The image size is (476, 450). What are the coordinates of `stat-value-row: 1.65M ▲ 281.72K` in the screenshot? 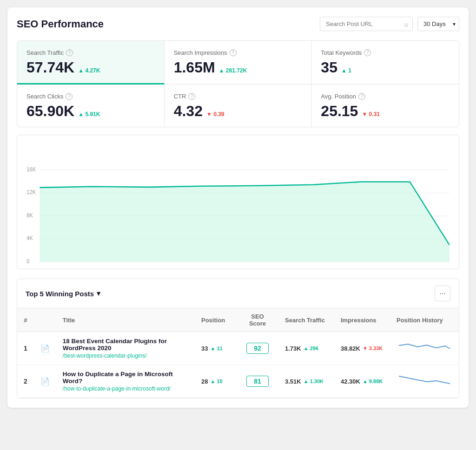 It's located at (238, 67).